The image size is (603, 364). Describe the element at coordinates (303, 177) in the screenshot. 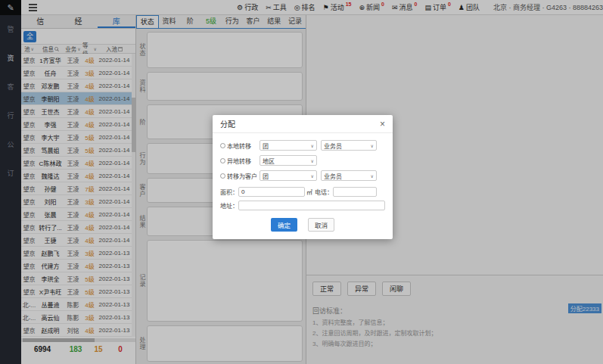

I see `allocation-dialog: 分配 × 本地转移团∨业务员∨异地转移地区∨转移为客户团∨业务员∨ 面积： ㎡ …` at that location.